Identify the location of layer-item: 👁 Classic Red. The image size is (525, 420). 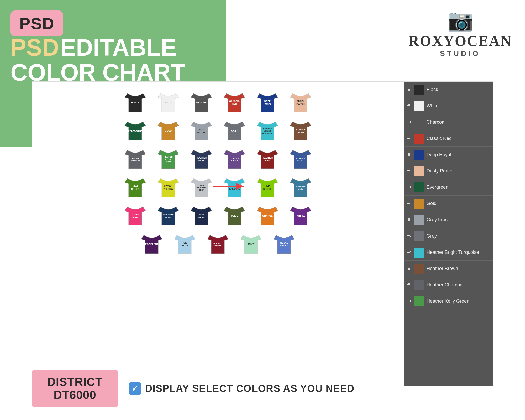
(449, 139).